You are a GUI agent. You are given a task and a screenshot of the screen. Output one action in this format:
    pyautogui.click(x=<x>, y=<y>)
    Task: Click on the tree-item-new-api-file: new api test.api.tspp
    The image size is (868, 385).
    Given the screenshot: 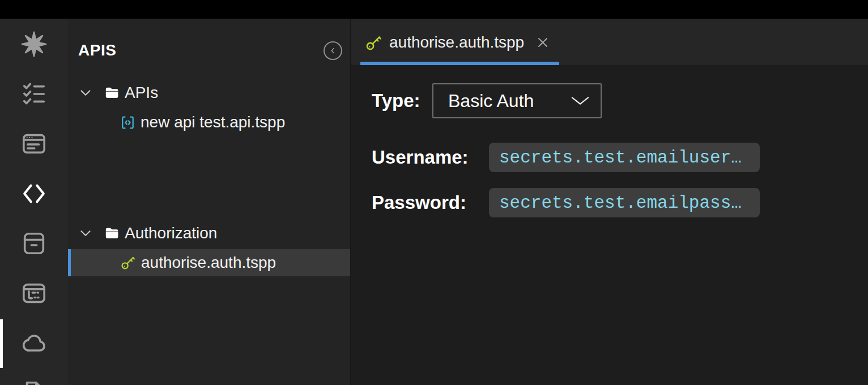 What is the action you would take?
    pyautogui.click(x=209, y=122)
    